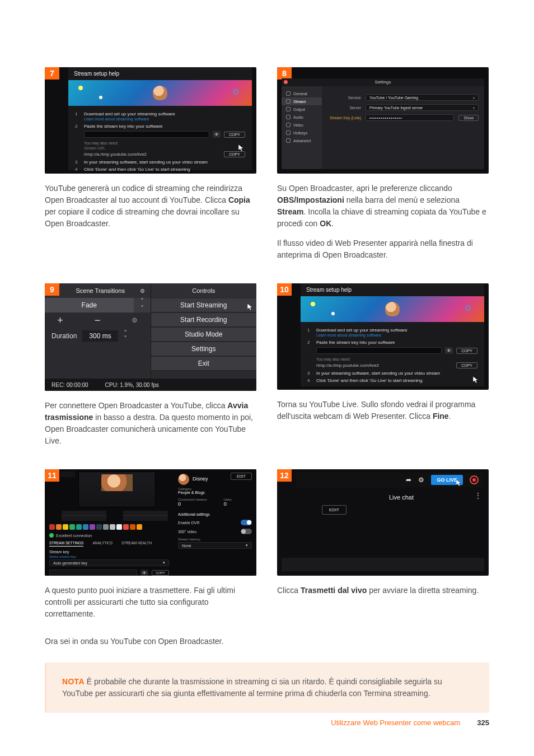  What do you see at coordinates (410, 118) in the screenshot?
I see `streamkey-input: •••••••••••••••••` at bounding box center [410, 118].